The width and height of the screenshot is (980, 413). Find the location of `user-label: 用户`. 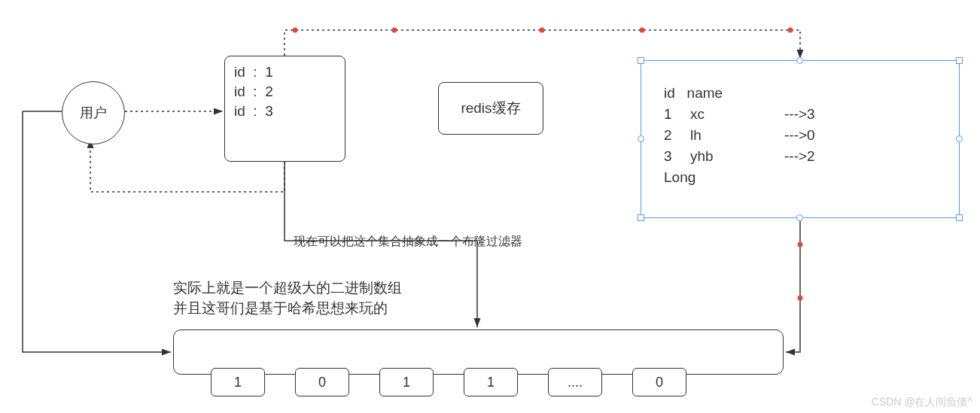

user-label: 用户 is located at coordinates (93, 113).